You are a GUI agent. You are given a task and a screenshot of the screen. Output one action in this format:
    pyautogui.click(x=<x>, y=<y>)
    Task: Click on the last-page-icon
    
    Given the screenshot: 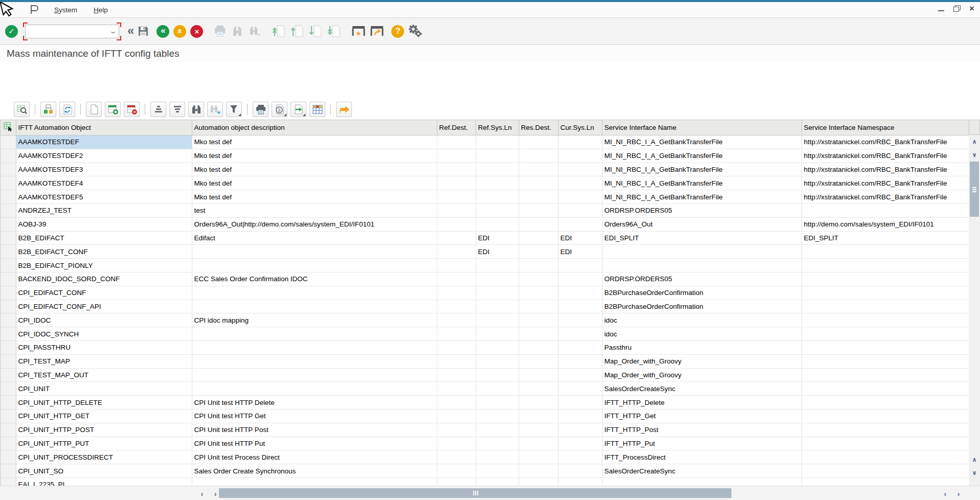 What is the action you would take?
    pyautogui.click(x=334, y=31)
    